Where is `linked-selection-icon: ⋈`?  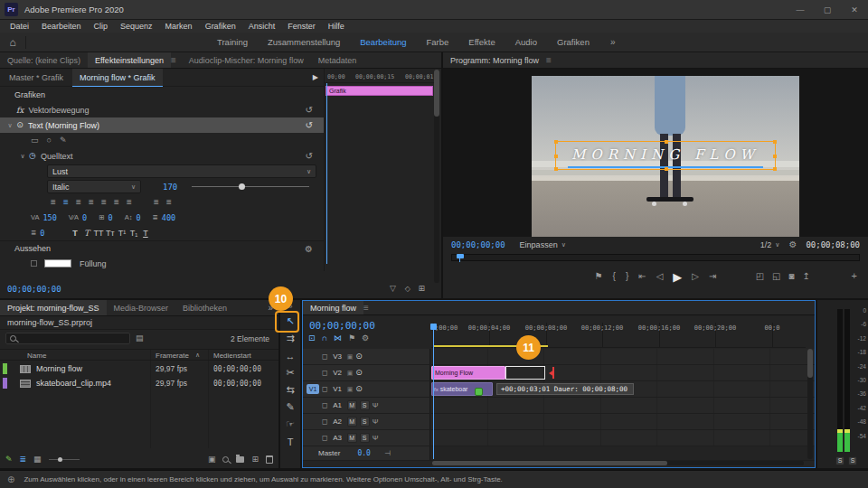 linked-selection-icon: ⋈ is located at coordinates (338, 338).